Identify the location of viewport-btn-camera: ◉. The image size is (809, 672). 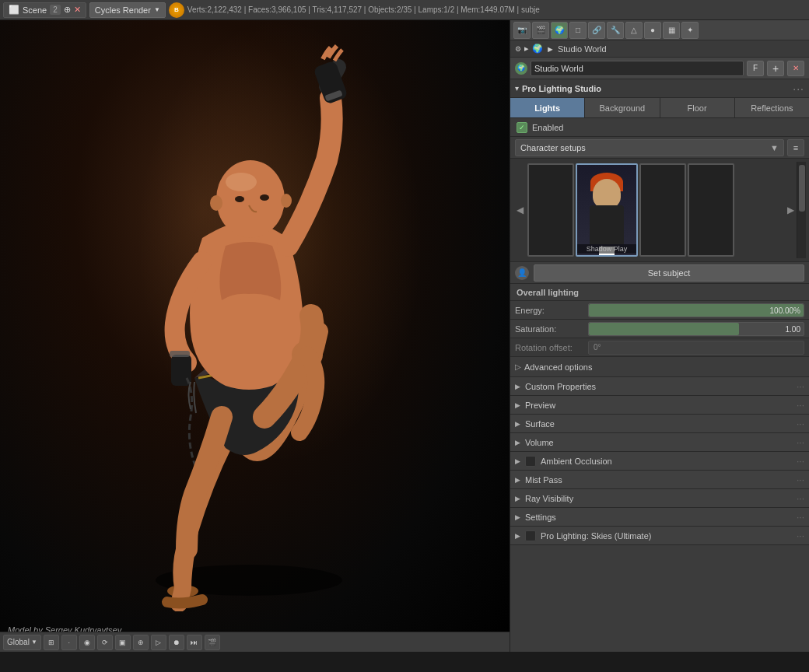
(87, 642).